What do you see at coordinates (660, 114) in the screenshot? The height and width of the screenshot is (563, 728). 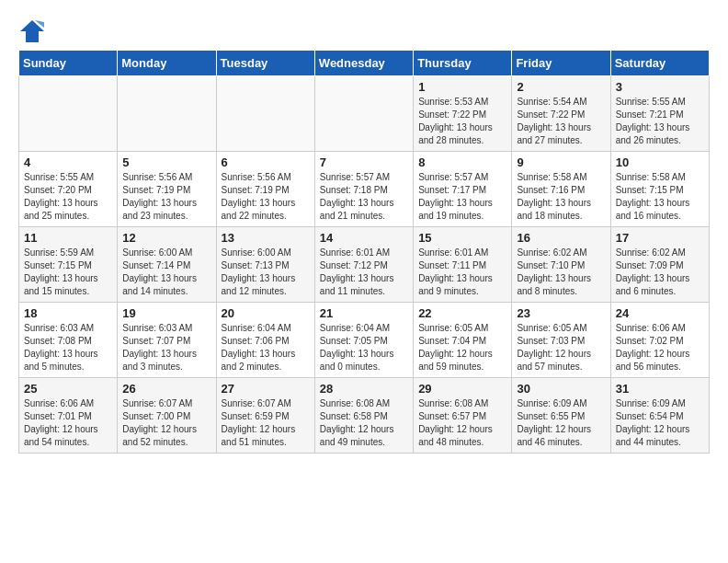 I see `calendar-cell: 3Sunrise: 5:55 AM Sunset: 7:21 PM Daylig…` at bounding box center [660, 114].